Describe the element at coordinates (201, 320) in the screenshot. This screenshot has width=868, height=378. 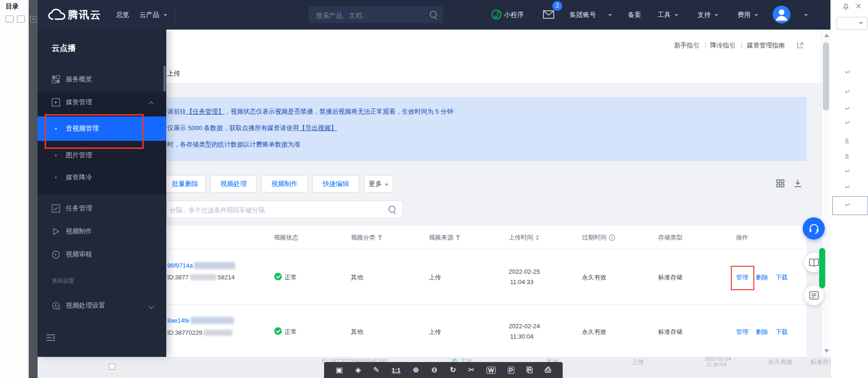
I see `table-row-2-name: 8ae14fe` at that location.